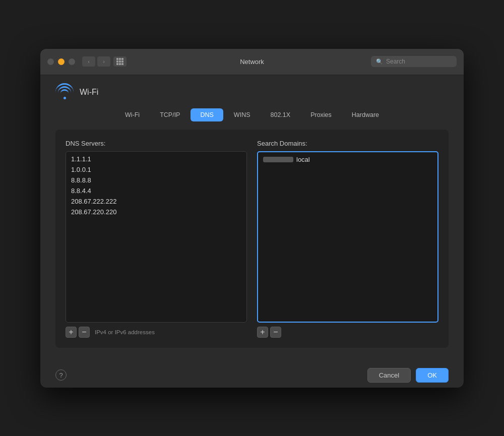  What do you see at coordinates (61, 375) in the screenshot?
I see `help-button: ?` at bounding box center [61, 375].